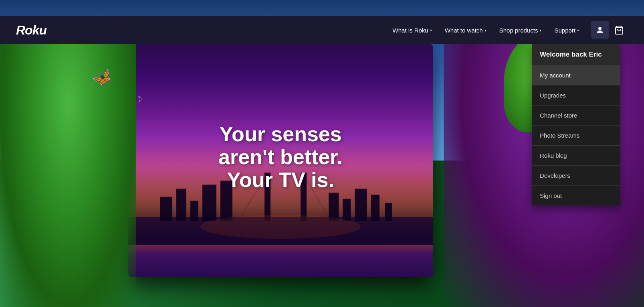 This screenshot has height=307, width=644. I want to click on cart-button, so click(619, 30).